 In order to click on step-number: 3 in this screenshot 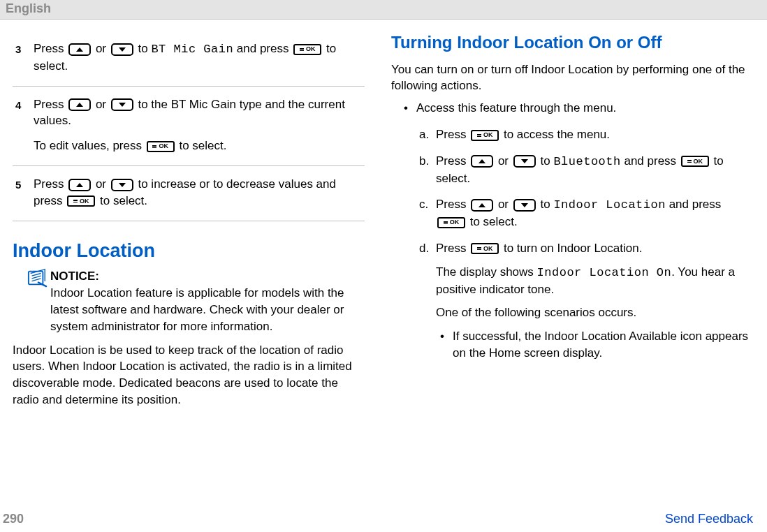, I will do `click(24, 49)`.